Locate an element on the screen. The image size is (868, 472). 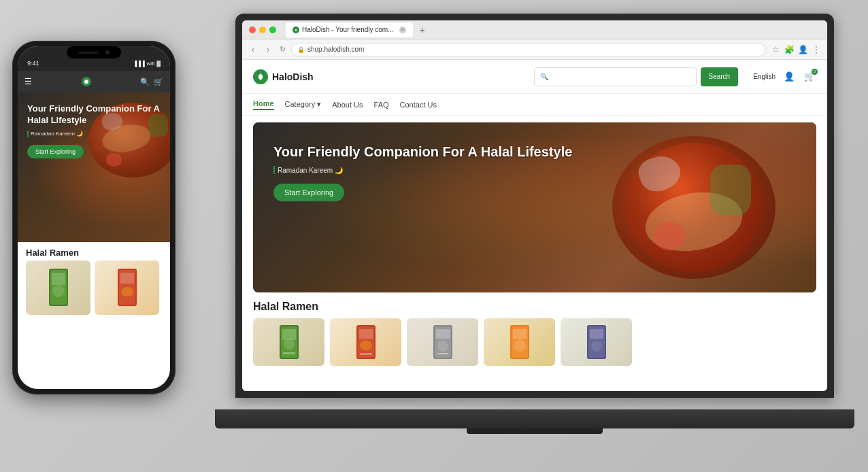
phone-section-title: Halal Ramen is located at coordinates (94, 252).